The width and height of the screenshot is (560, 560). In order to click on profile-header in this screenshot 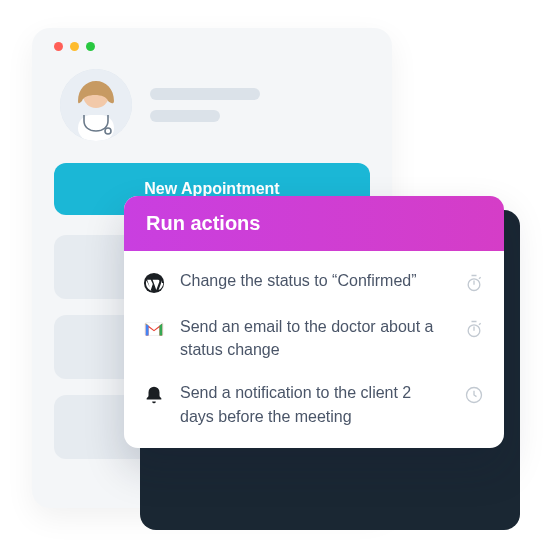, I will do `click(212, 105)`.